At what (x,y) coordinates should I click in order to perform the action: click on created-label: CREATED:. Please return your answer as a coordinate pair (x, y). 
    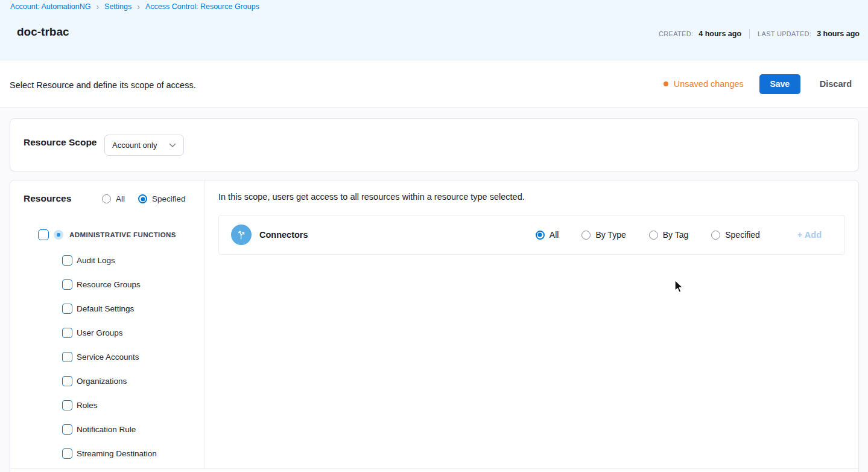
    Looking at the image, I should click on (676, 34).